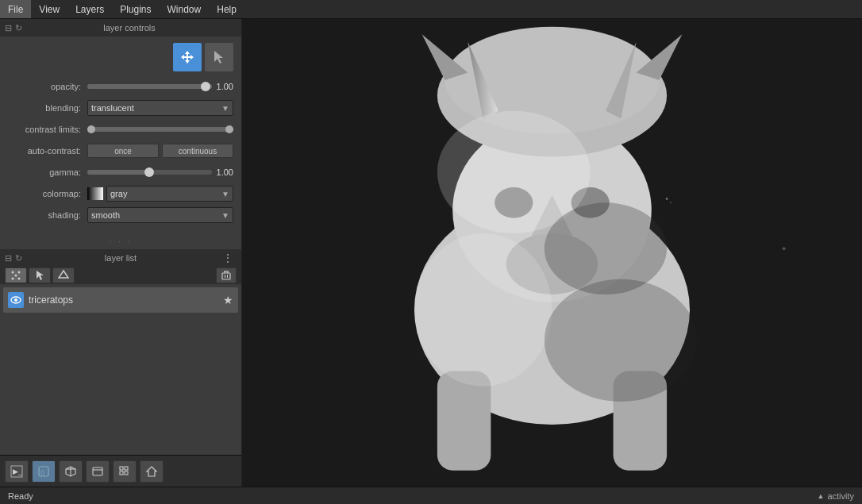  Describe the element at coordinates (121, 471) in the screenshot. I see `bottom-toolbar: ▶_ {}` at that location.